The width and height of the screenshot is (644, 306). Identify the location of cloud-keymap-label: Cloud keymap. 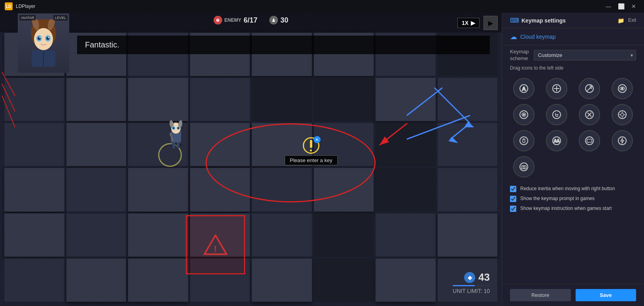
(538, 37).